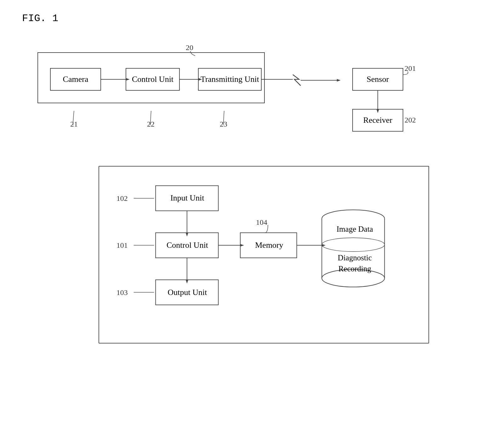 This screenshot has height=448, width=493. What do you see at coordinates (248, 18) in the screenshot?
I see `fig-label: FIG. 1` at bounding box center [248, 18].